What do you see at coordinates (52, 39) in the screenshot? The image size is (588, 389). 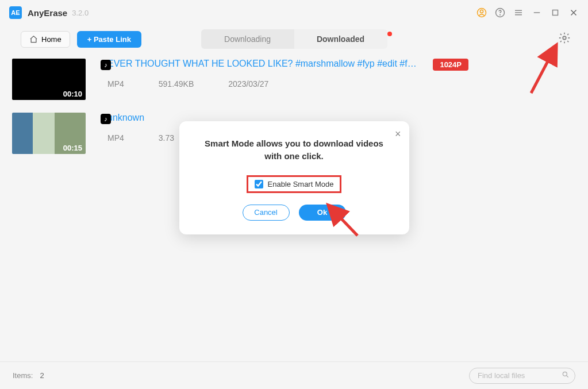 I see `home-label: Home` at bounding box center [52, 39].